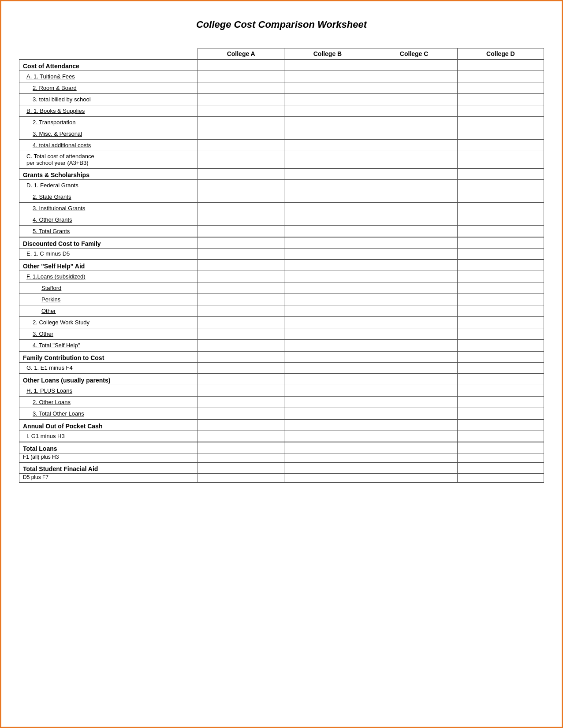 The height and width of the screenshot is (728, 563). Describe the element at coordinates (414, 243) in the screenshot. I see `section-header-cell-discounted-cost-col2` at that location.